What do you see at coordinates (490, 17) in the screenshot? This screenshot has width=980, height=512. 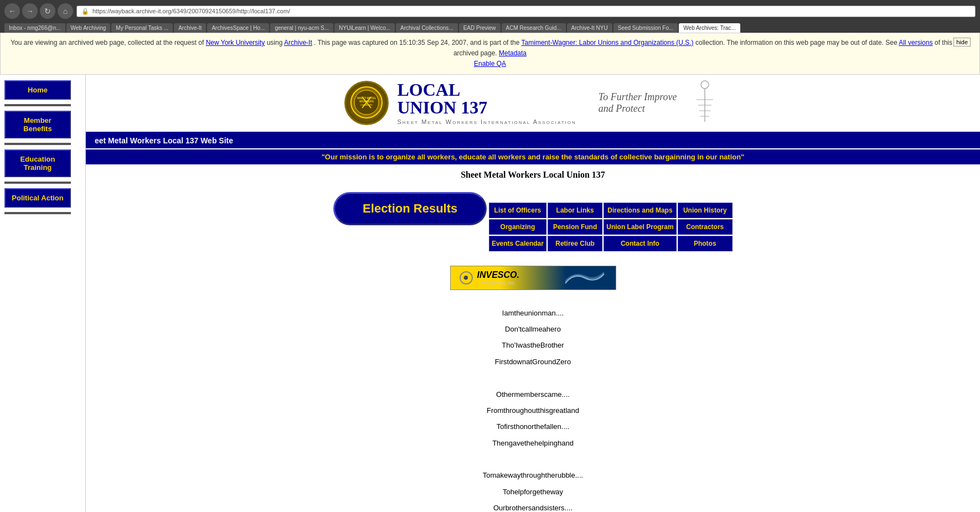 I see `browser-chrome: ← → ↻ ⌂ 🔒 https://wayback.archive-it.org…` at bounding box center [490, 17].